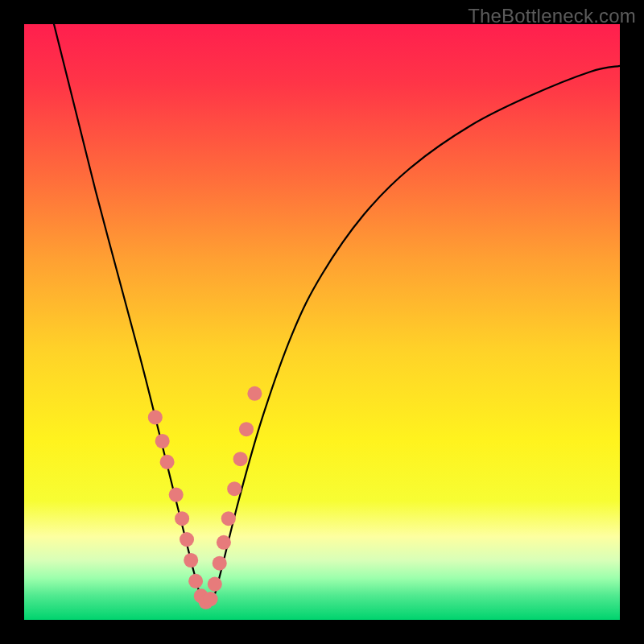  What do you see at coordinates (205, 497) in the screenshot?
I see `highlight-dots` at bounding box center [205, 497].